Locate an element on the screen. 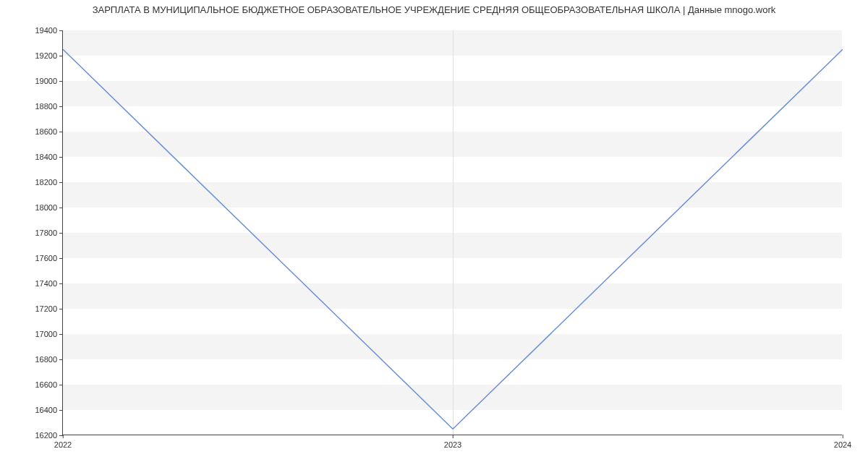 The width and height of the screenshot is (868, 470). x-tick-label: 2024 is located at coordinates (843, 442).